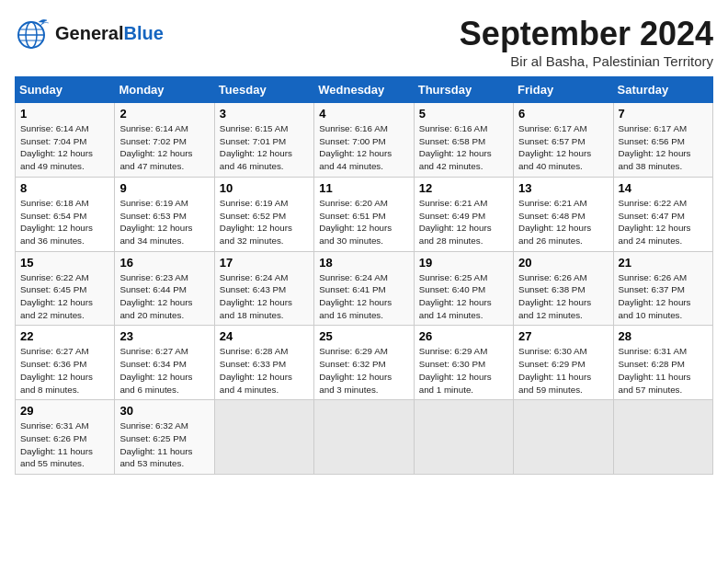 This screenshot has height=563, width=728. Describe the element at coordinates (265, 337) in the screenshot. I see `day-number: 24` at that location.